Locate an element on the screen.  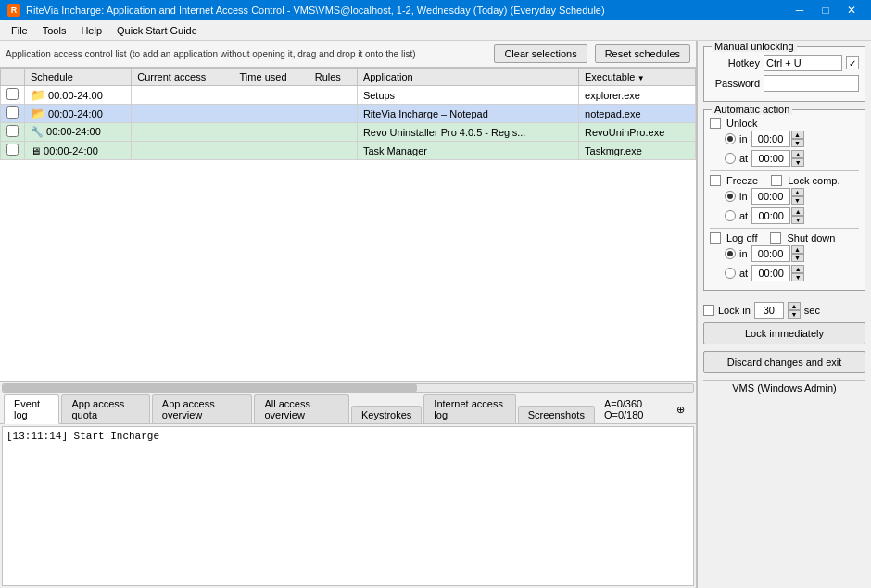
logoff-section: Log off Shut down is located at coordinates (784, 238).